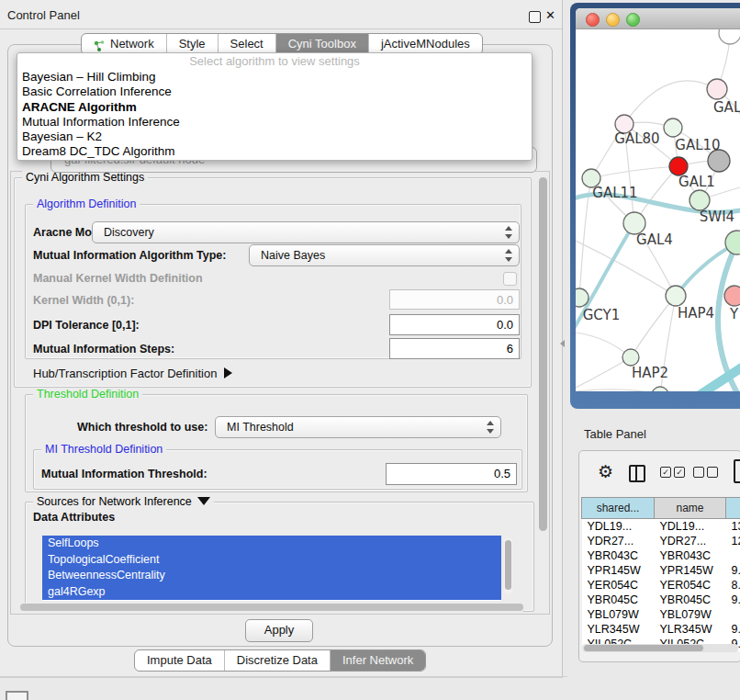 The height and width of the screenshot is (700, 740). Describe the element at coordinates (613, 20) in the screenshot. I see `minimize-traffic-light-icon` at that location.